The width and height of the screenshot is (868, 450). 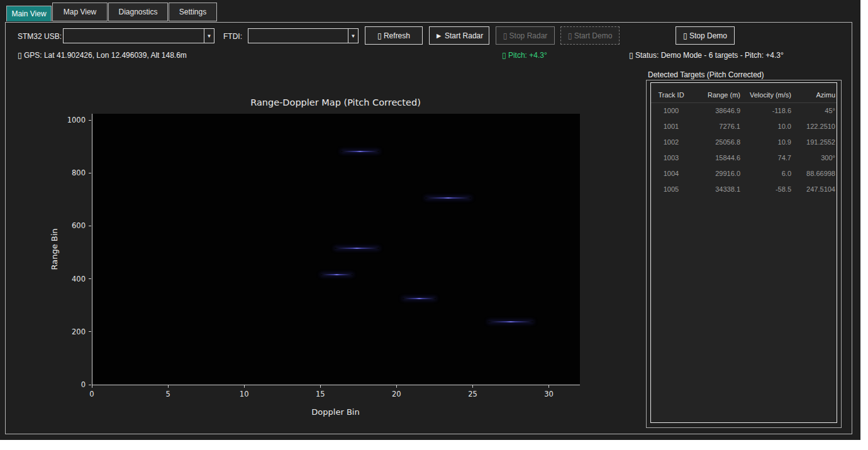 What do you see at coordinates (459, 35) in the screenshot?
I see `start-radar-button: ► Start Radar` at bounding box center [459, 35].